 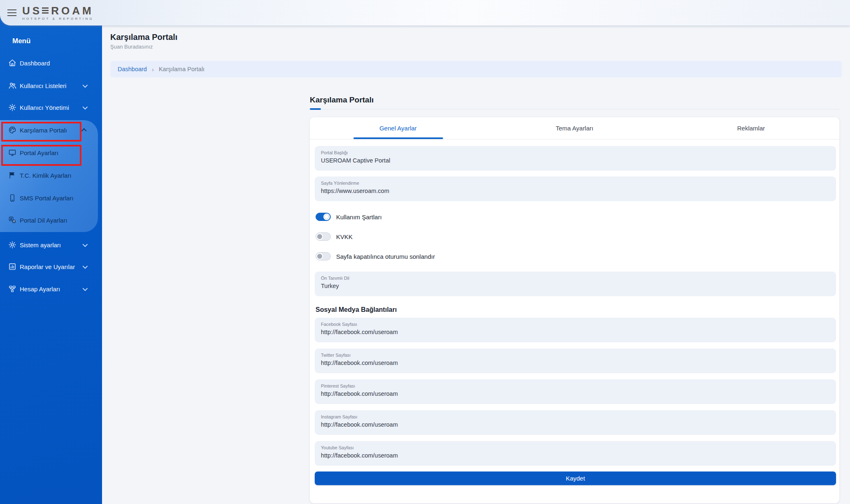 What do you see at coordinates (12, 220) in the screenshot?
I see `translate-icon` at bounding box center [12, 220].